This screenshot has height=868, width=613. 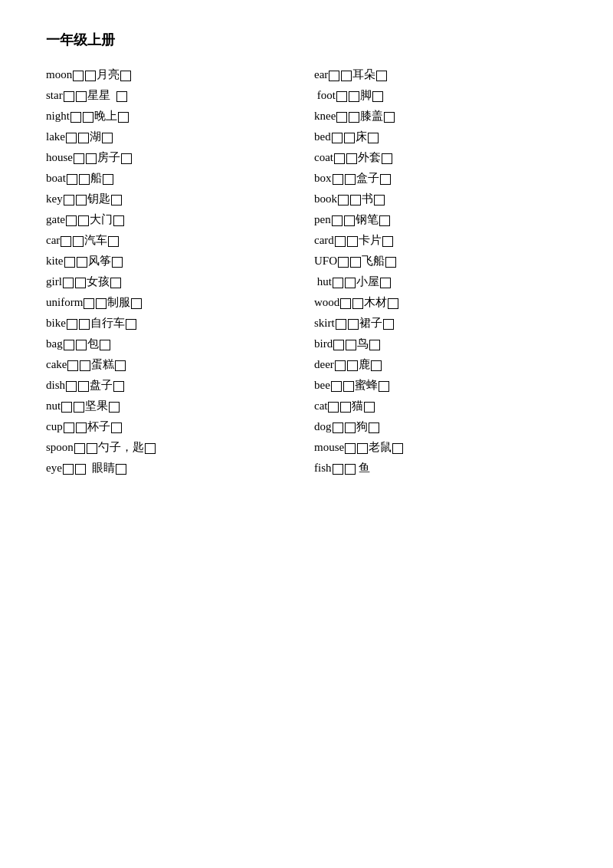 What do you see at coordinates (172, 136) in the screenshot?
I see `list-item: lake湖` at bounding box center [172, 136].